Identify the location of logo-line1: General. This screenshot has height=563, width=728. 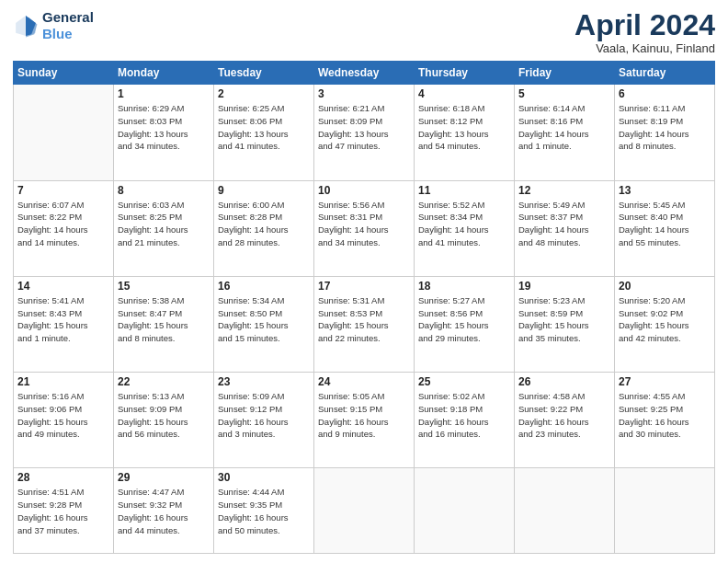
(68, 17).